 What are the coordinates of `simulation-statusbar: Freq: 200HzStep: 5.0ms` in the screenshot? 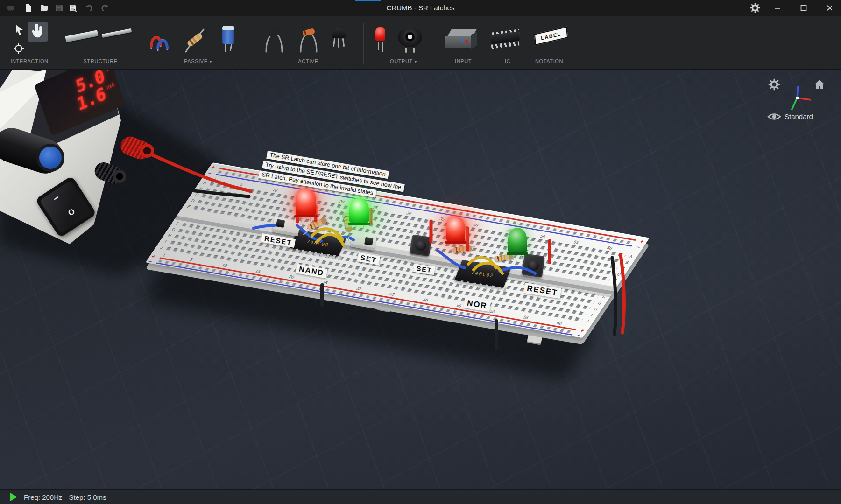 It's located at (420, 497).